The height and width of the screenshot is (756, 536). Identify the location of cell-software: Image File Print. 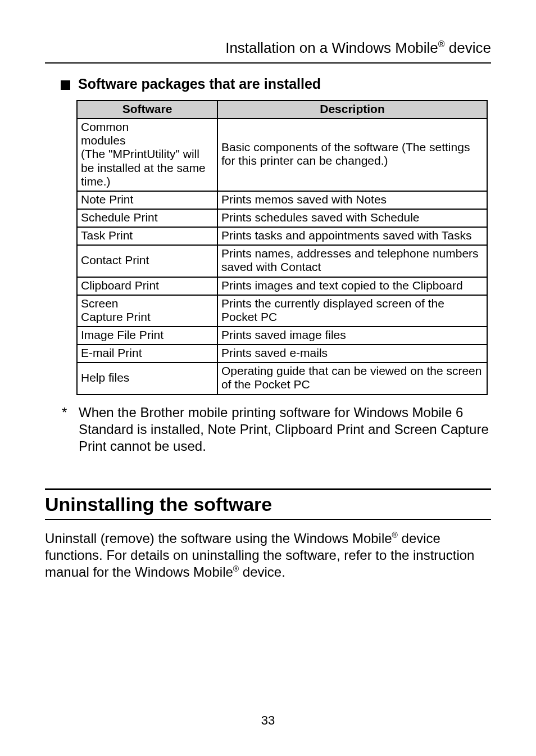
(147, 336).